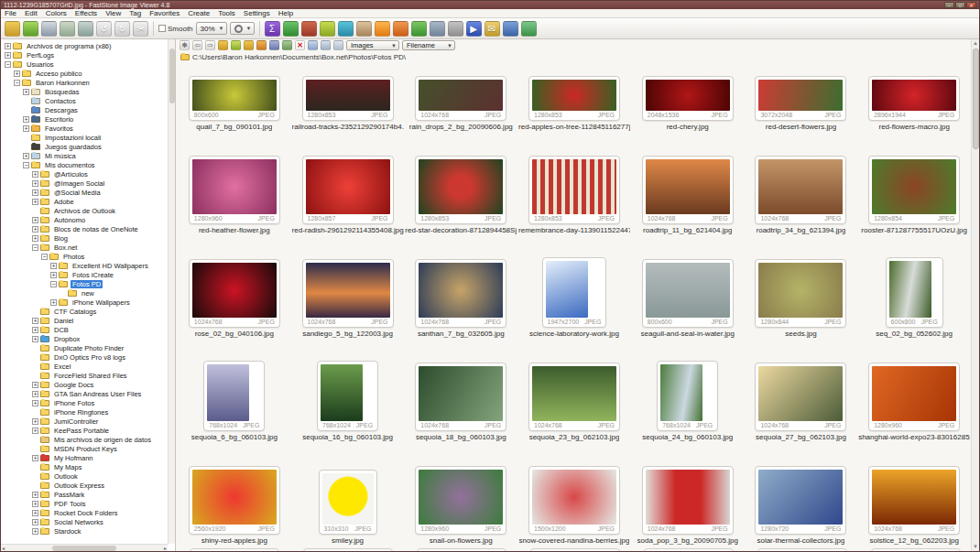  Describe the element at coordinates (461, 289) in the screenshot. I see `thumbnail: 1024x768JPEGsanthan_7_bg_032605.jpg` at that location.